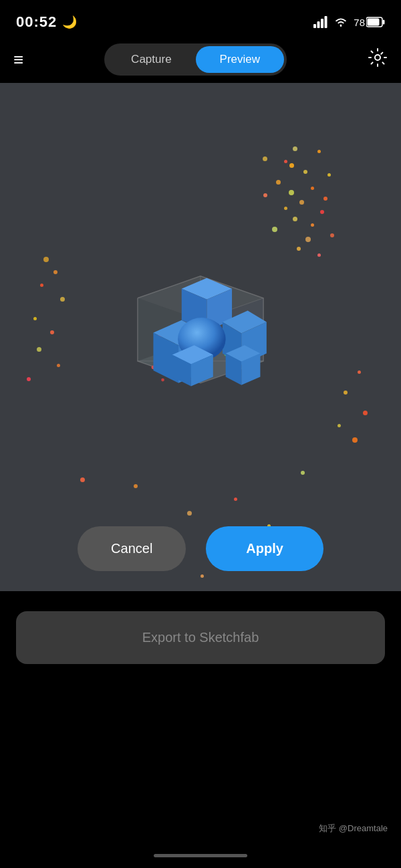  Describe the element at coordinates (240, 60) in the screenshot. I see `preview-tab: Preview` at that location.